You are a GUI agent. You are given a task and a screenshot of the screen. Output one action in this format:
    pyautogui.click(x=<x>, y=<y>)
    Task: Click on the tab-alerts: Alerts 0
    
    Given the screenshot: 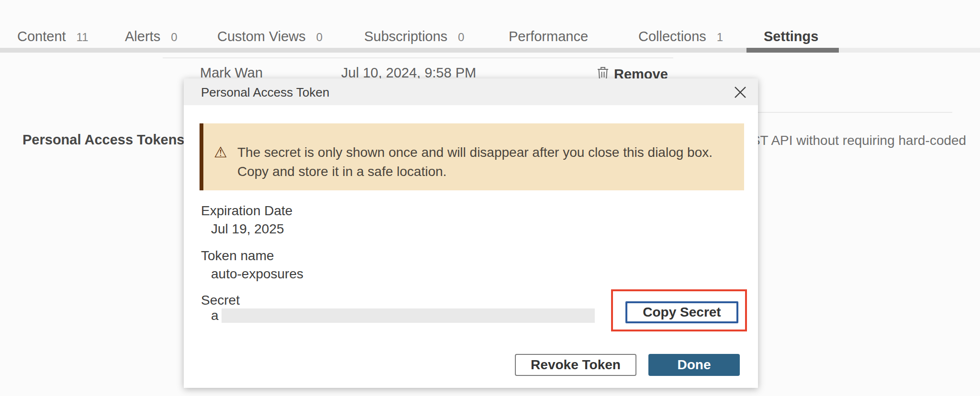 What is the action you would take?
    pyautogui.click(x=151, y=36)
    